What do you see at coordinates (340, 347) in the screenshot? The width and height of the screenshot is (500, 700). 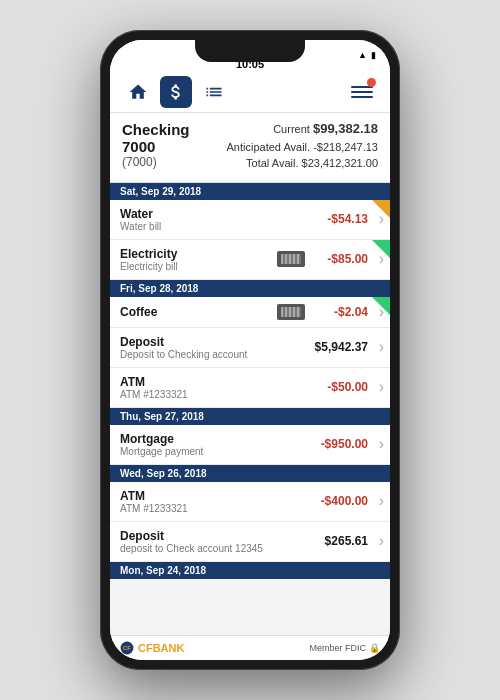 I see `tx-amount: $5,942.37` at bounding box center [340, 347].